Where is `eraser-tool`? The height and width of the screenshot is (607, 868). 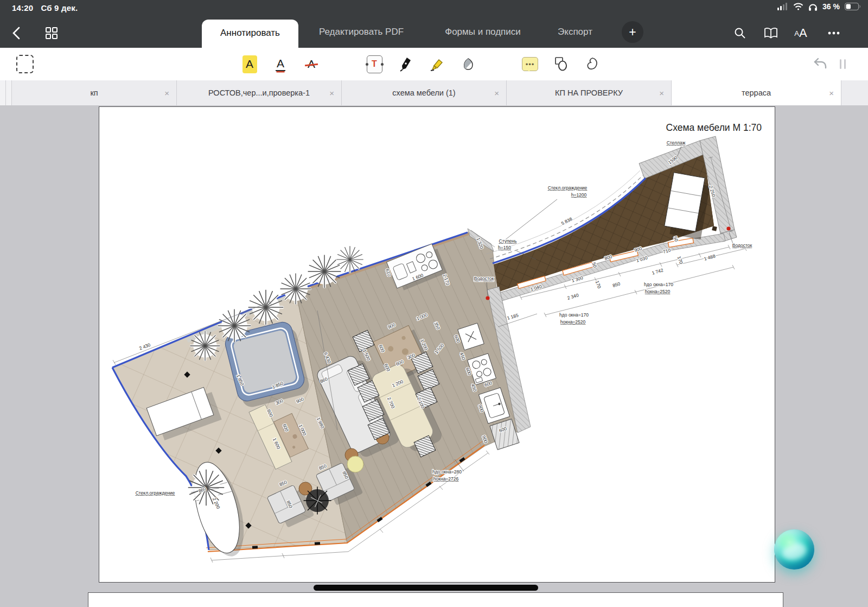
eraser-tool is located at coordinates (468, 64).